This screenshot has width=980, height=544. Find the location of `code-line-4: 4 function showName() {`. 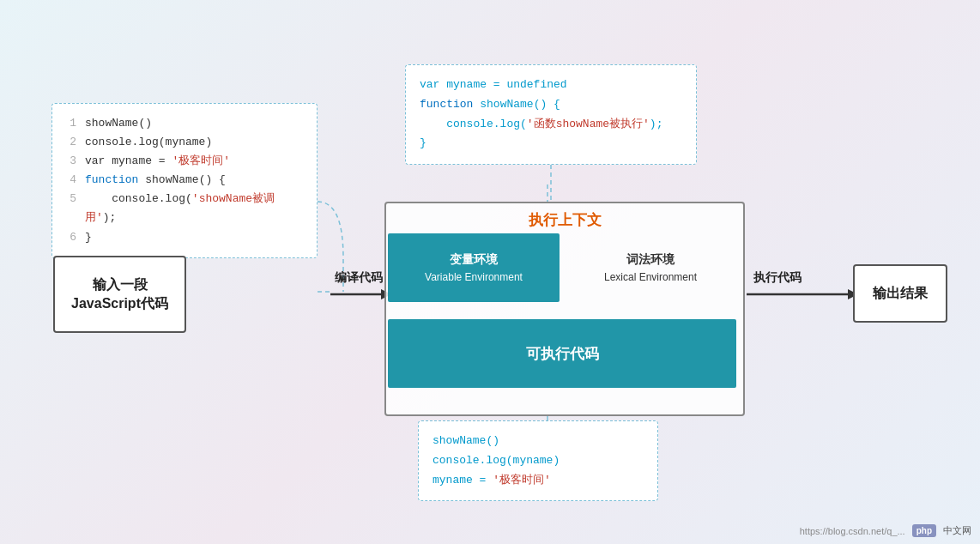

code-line-4: 4 function showName() { is located at coordinates (185, 180).